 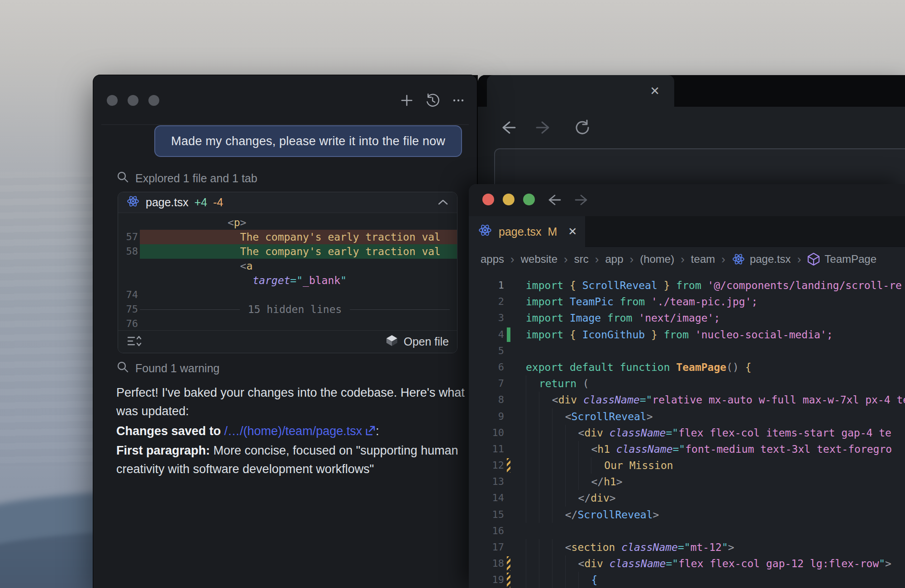 What do you see at coordinates (842, 259) in the screenshot?
I see `breadcrumb-segment-teampage: TeamPage` at bounding box center [842, 259].